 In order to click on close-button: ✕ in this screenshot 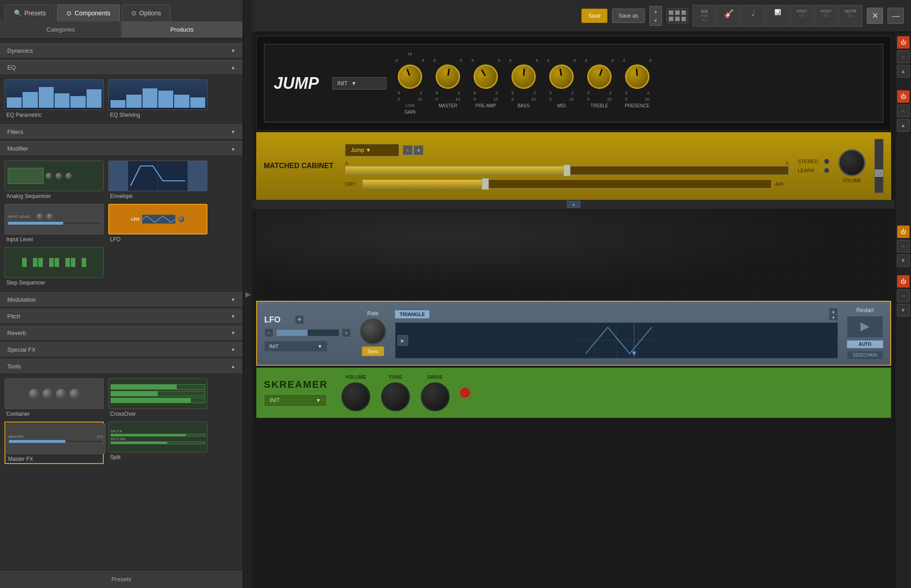, I will do `click(875, 16)`.